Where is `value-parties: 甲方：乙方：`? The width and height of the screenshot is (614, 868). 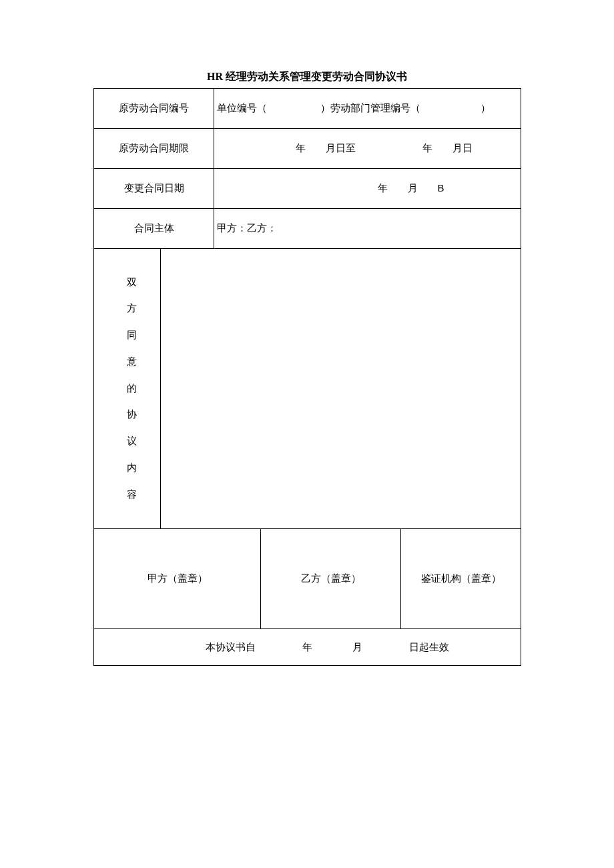 value-parties: 甲方：乙方： is located at coordinates (368, 229).